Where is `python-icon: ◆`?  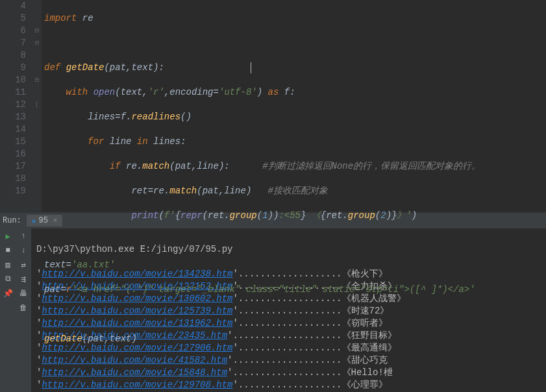
python-icon: ◆ is located at coordinates (34, 221).